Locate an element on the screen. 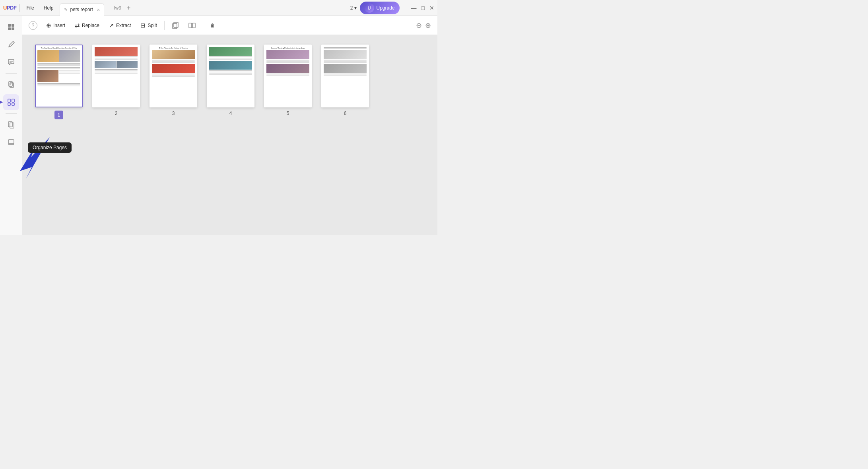  page-thumbnail-1: The Health and Mood-Boosting Benefits of… is located at coordinates (59, 76).